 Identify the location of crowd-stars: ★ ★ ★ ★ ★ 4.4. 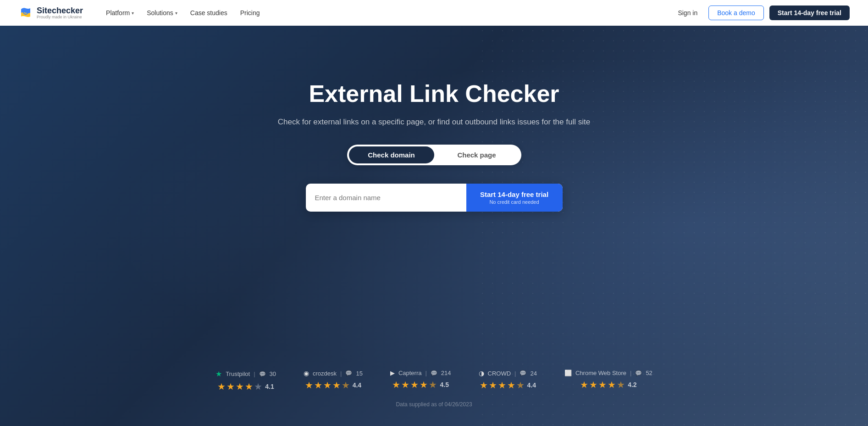
(508, 385).